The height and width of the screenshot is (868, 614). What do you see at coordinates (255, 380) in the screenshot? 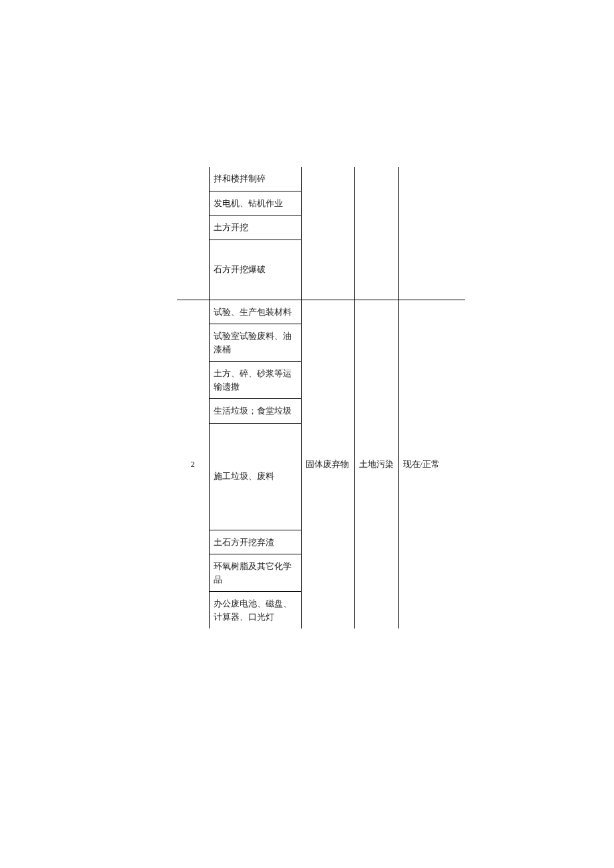
I see `activity-cell: 土方、碎、砂浆等运输遗撒` at bounding box center [255, 380].